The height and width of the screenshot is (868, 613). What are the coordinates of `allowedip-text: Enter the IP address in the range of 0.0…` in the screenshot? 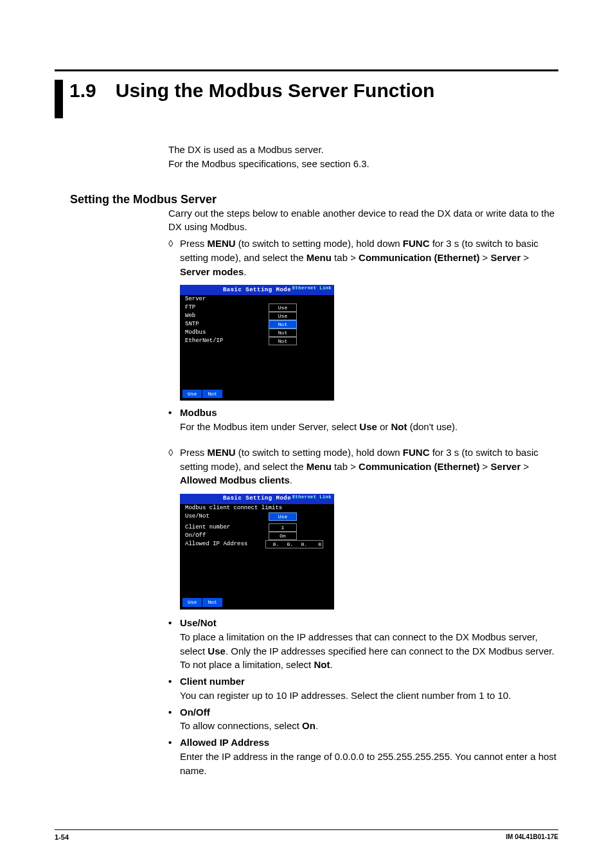 It's located at (369, 764).